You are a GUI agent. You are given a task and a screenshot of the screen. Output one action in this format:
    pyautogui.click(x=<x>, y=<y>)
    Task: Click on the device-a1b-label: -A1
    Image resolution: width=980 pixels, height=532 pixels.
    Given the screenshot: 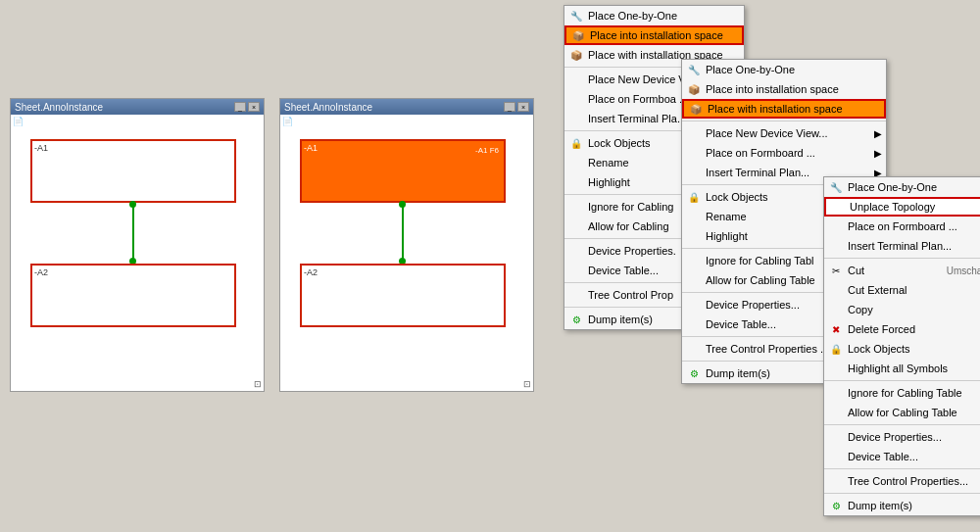 What is the action you would take?
    pyautogui.click(x=311, y=148)
    